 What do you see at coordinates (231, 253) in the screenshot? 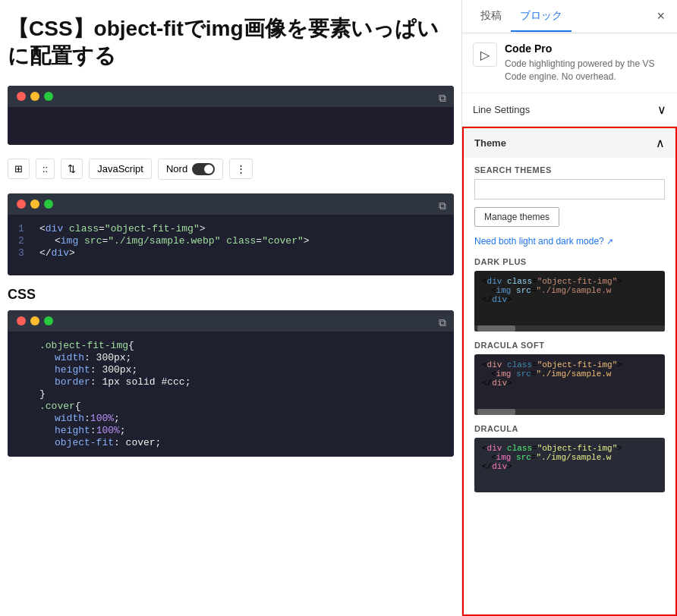
I see `code-line-3: 3 </div>` at bounding box center [231, 253].